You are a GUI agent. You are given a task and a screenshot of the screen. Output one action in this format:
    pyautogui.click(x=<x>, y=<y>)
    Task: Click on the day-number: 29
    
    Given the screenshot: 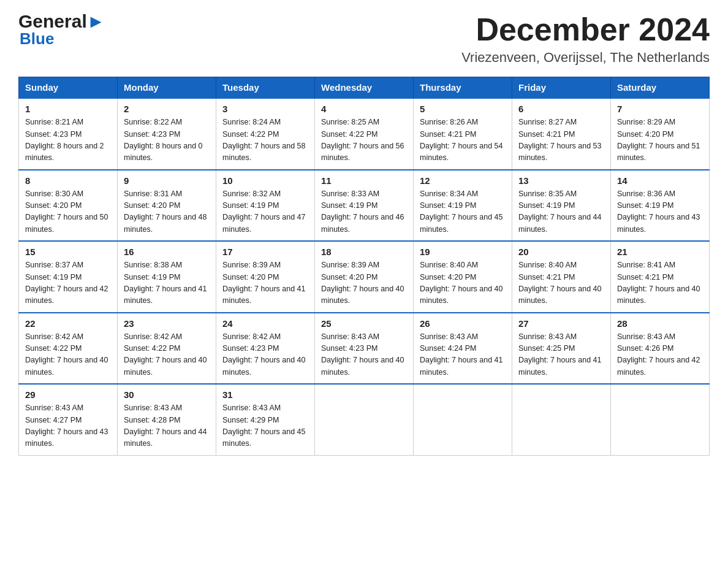 What is the action you would take?
    pyautogui.click(x=68, y=395)
    